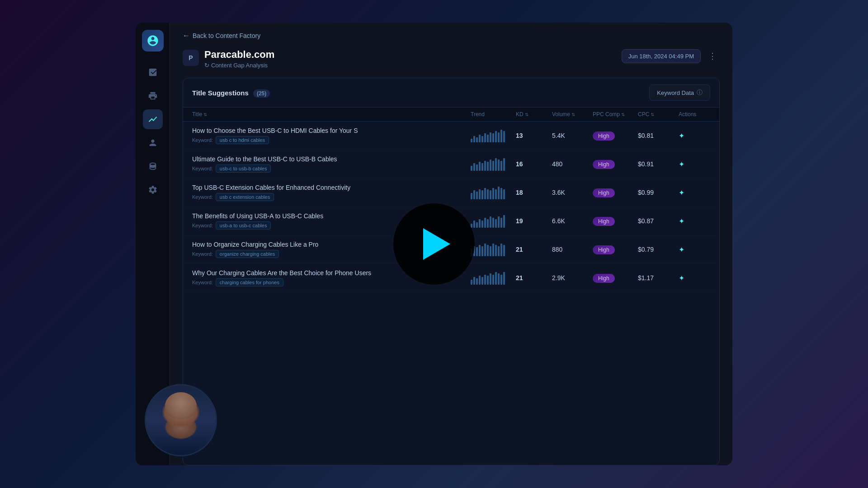 This screenshot has width=868, height=488. I want to click on person-video, so click(181, 420).